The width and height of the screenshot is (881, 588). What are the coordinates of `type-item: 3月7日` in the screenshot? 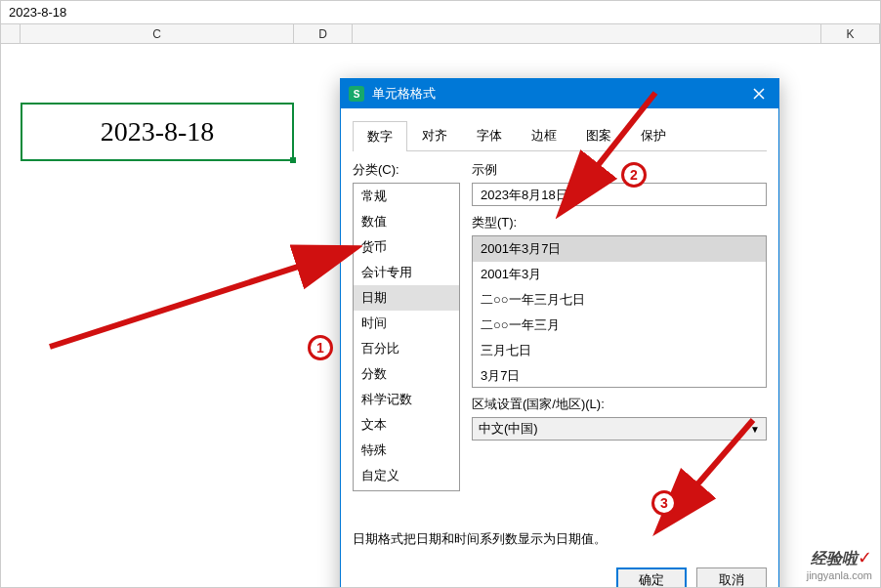 It's located at (619, 375).